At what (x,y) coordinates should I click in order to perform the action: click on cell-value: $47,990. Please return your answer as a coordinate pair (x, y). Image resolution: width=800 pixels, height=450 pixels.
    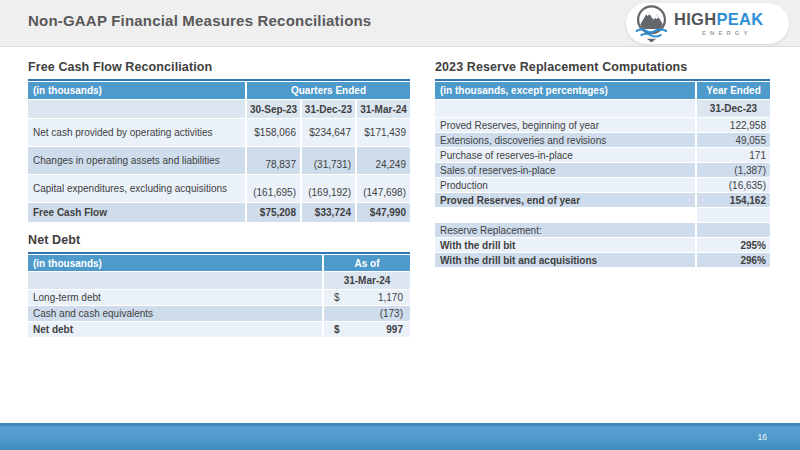
    Looking at the image, I should click on (384, 212).